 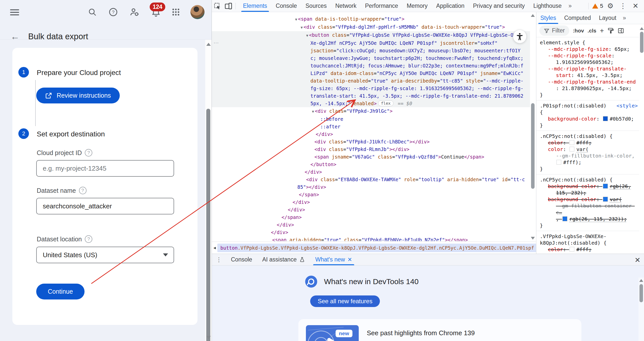 What do you see at coordinates (578, 31) in the screenshot?
I see `hov-toggle: :hov` at bounding box center [578, 31].